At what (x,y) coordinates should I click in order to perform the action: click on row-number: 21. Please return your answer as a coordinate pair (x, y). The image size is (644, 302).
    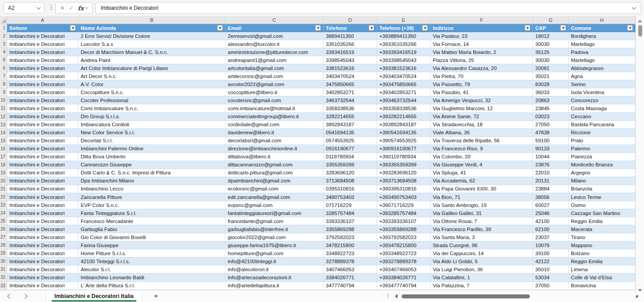
    Looking at the image, I should click on (4, 189).